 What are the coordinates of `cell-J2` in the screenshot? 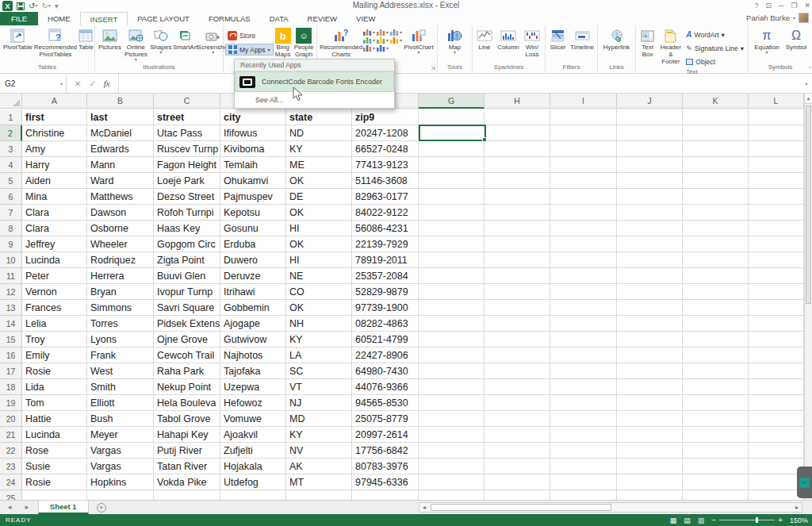 It's located at (650, 133).